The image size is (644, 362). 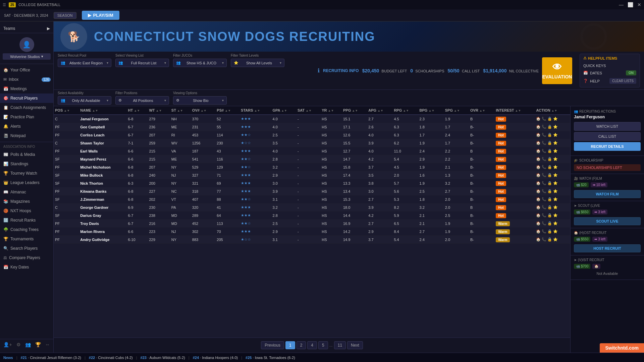 What do you see at coordinates (639, 5) in the screenshot?
I see `close-button: ✕` at bounding box center [639, 5].